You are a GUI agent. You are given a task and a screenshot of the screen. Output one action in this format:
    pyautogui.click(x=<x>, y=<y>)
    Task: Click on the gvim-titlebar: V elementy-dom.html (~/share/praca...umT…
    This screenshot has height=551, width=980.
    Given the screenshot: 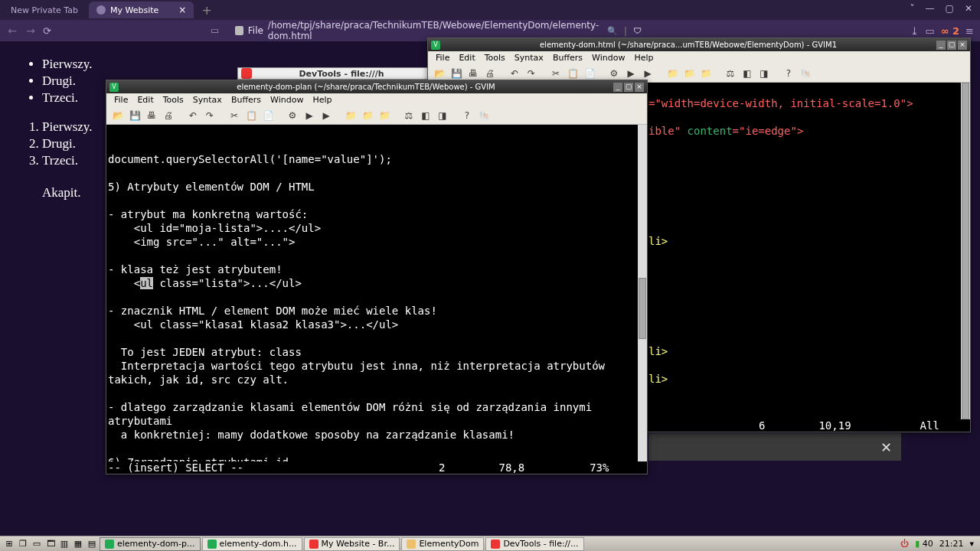 What is the action you would take?
    pyautogui.click(x=699, y=44)
    